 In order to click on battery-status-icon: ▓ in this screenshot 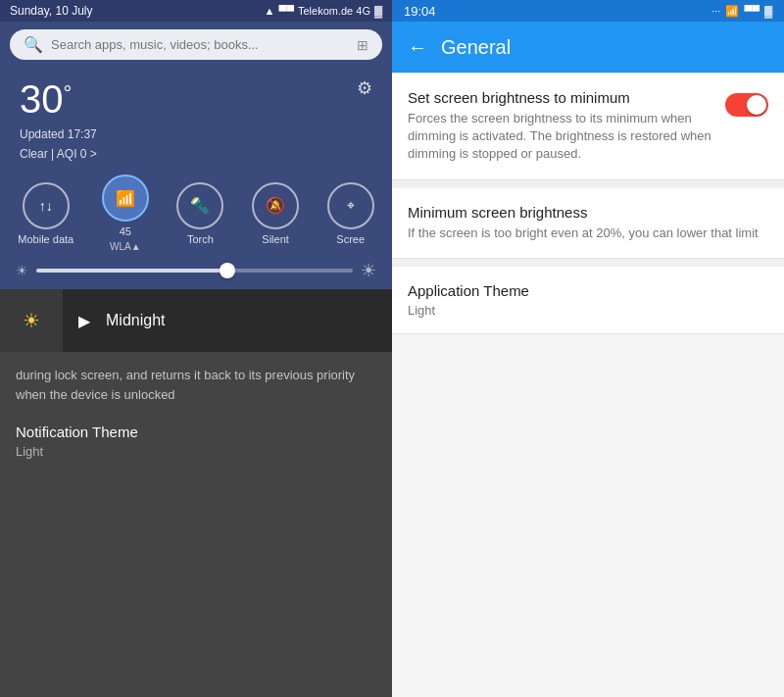, I will do `click(768, 11)`.